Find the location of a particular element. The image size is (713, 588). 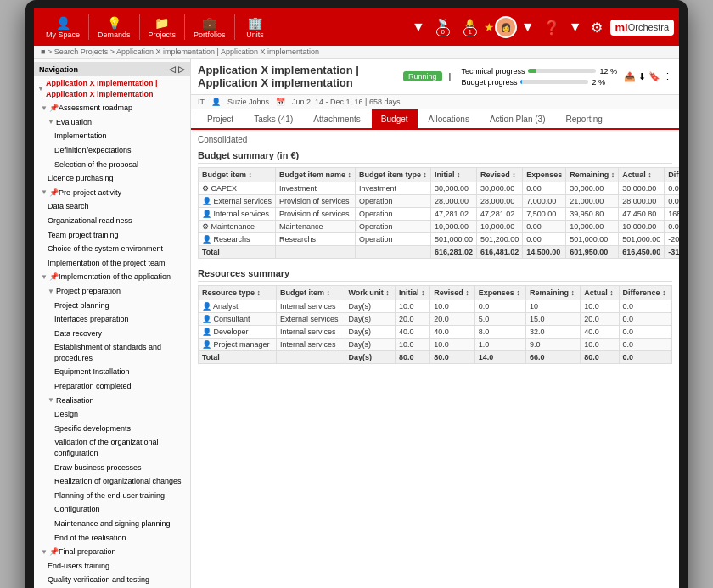

remaining-cell: 501,000.00 is located at coordinates (592, 239).